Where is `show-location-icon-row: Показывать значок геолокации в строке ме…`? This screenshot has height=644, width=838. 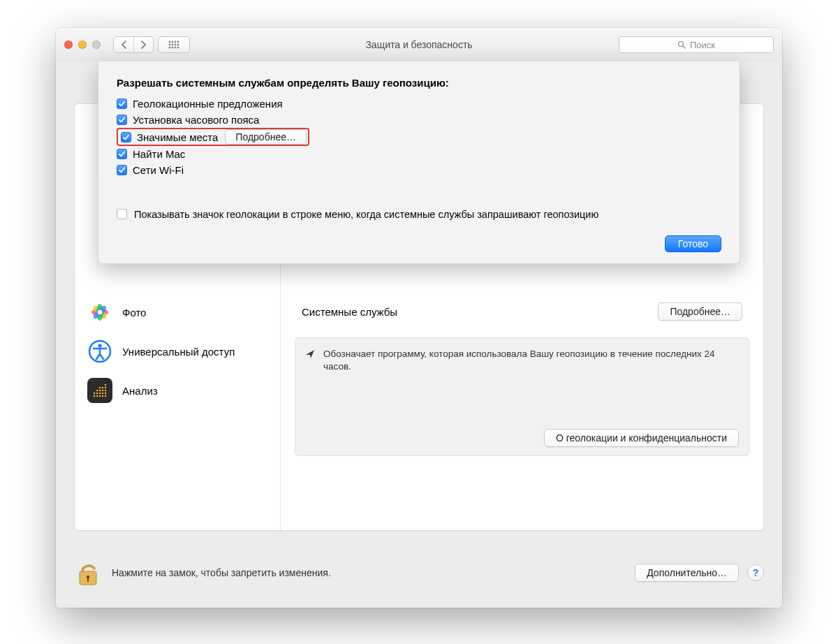
show-location-icon-row: Показывать значок геолокации в строке ме… is located at coordinates (419, 214).